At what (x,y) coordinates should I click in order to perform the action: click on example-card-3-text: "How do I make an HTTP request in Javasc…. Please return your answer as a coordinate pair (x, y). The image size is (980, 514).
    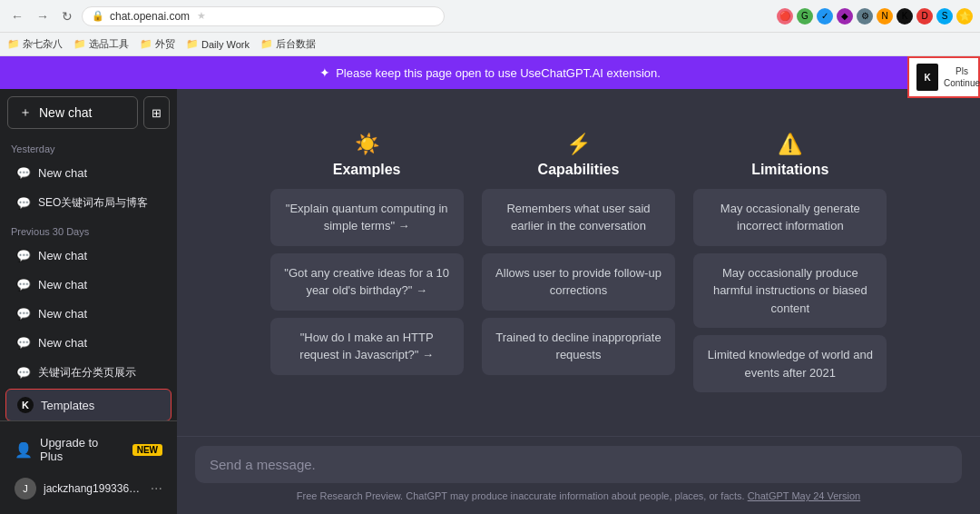
    Looking at the image, I should click on (367, 347).